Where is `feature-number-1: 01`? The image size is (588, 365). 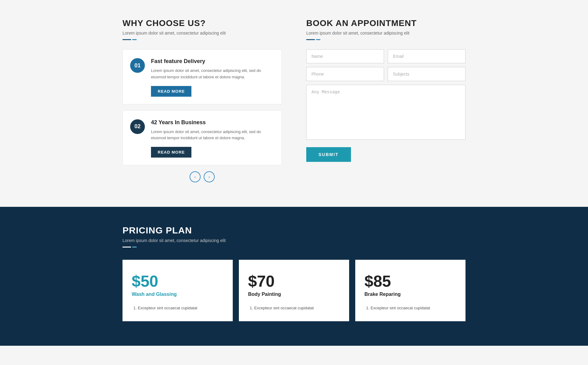 feature-number-1: 01 is located at coordinates (138, 65).